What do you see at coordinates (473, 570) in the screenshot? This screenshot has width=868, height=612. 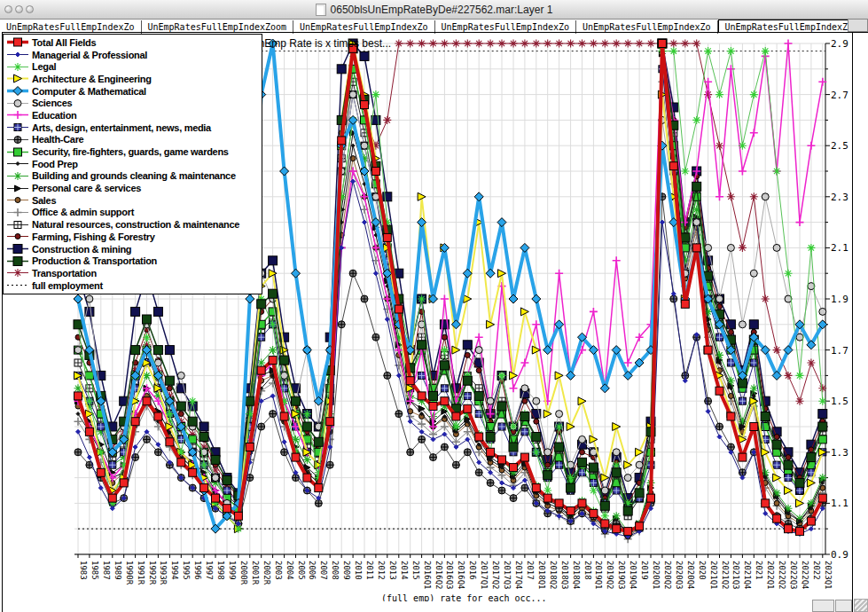 I see `svg-text: 2016` at bounding box center [473, 570].